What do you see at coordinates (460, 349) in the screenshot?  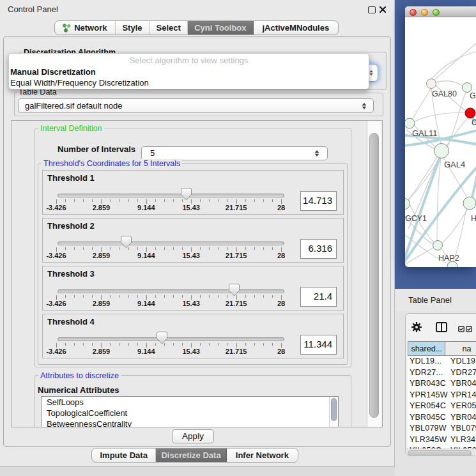 I see `column-header-name: na` at bounding box center [460, 349].